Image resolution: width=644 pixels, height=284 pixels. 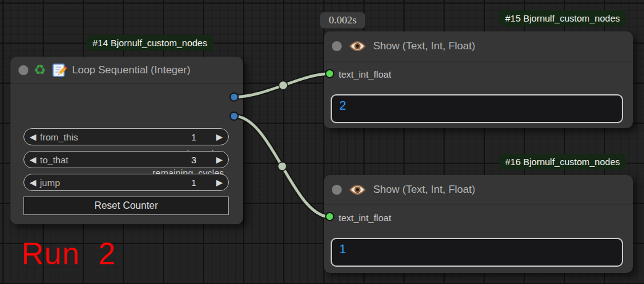 I want to click on output-port-remaining-cycles, so click(x=234, y=116).